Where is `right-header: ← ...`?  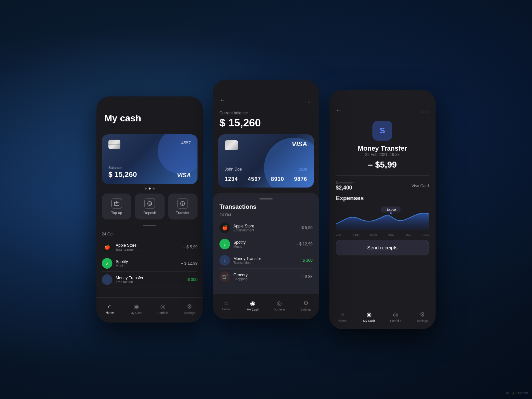
right-header: ← ... is located at coordinates (382, 104).